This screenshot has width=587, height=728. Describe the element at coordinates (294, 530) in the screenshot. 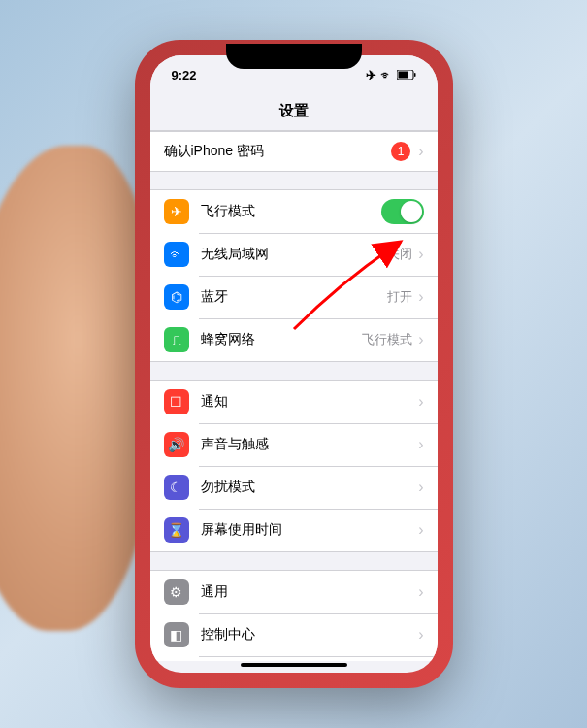

I see `row-screentime: ⌛ 屏幕使用时间 ›` at that location.